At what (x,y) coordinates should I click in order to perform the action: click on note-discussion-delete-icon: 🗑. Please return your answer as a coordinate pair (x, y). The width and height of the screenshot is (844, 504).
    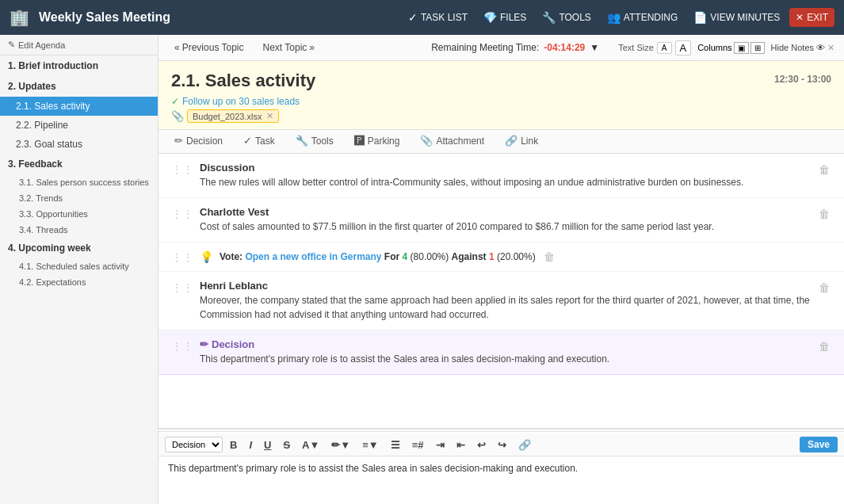
    Looking at the image, I should click on (824, 170).